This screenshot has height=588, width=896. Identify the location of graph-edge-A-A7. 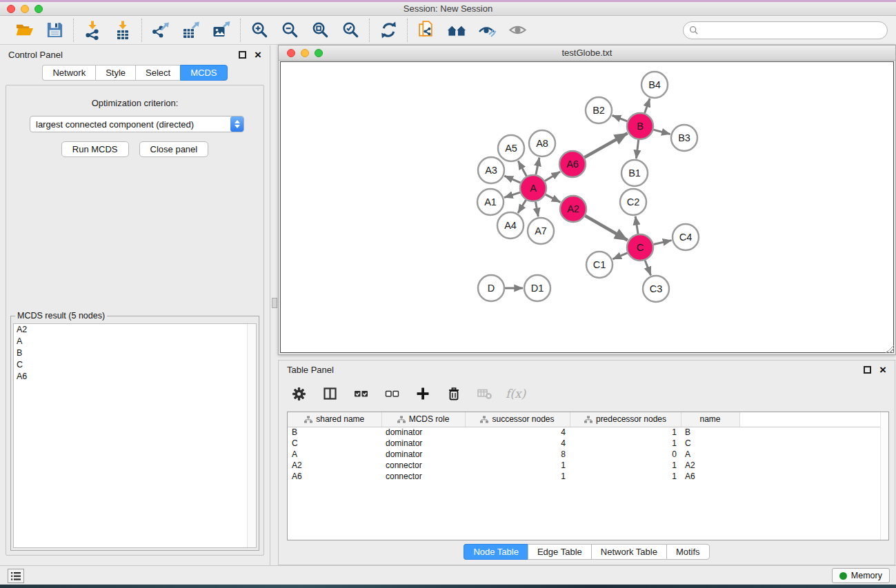
(537, 210).